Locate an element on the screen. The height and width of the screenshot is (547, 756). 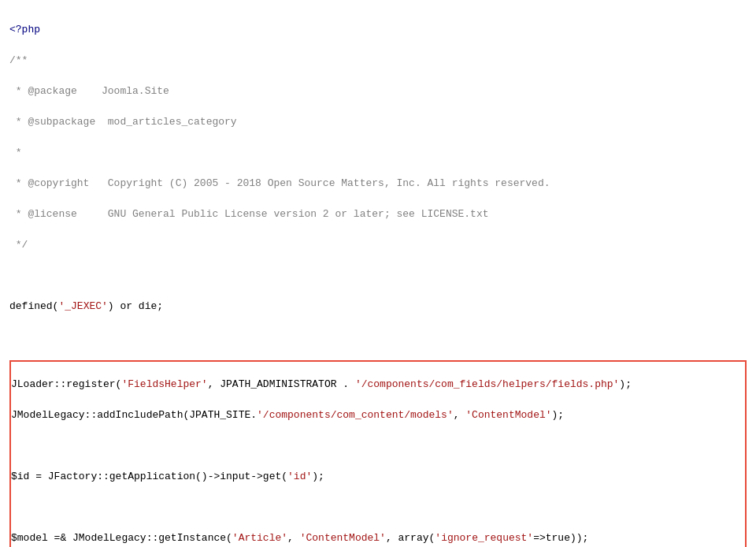
code-line: * @subpackage mod_articles_category is located at coordinates (378, 122).